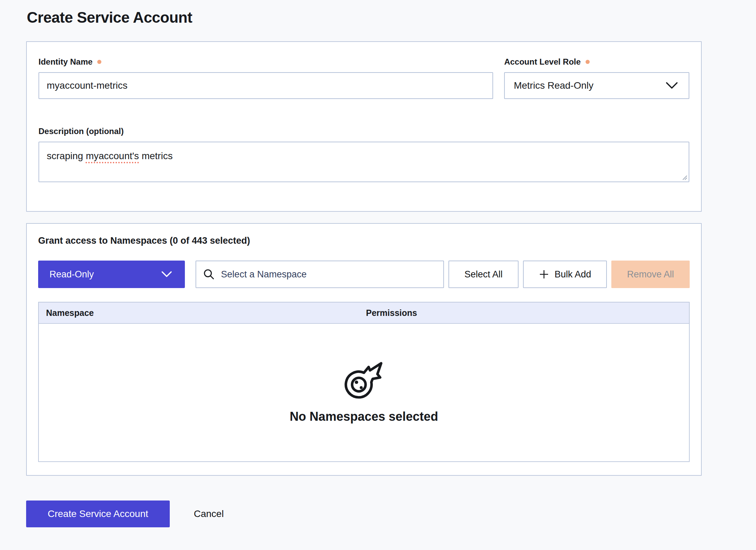  What do you see at coordinates (320, 274) in the screenshot?
I see `namespace-search-box` at bounding box center [320, 274].